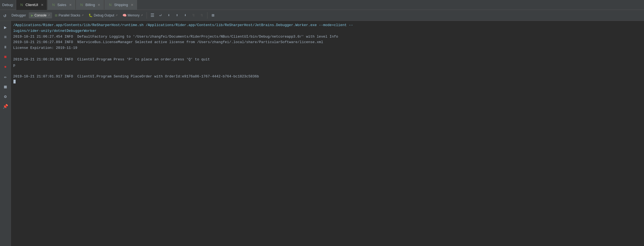 The width and height of the screenshot is (644, 246). Describe the element at coordinates (327, 25) in the screenshot. I see `console-line-cmd1: /Applications/Rider.app/Contents/lib/ReS…` at that location.